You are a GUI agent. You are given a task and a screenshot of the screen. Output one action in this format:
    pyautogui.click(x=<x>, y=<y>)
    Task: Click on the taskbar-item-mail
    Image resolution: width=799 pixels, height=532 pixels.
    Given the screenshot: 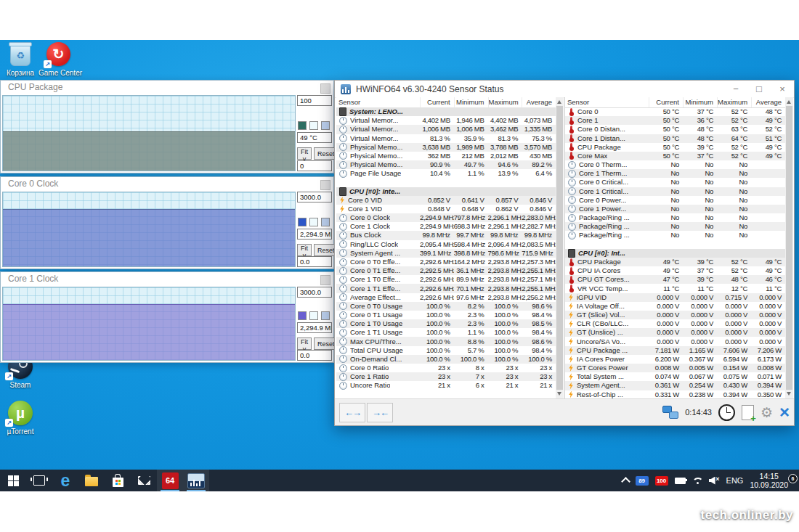 What is the action you would take?
    pyautogui.click(x=144, y=480)
    